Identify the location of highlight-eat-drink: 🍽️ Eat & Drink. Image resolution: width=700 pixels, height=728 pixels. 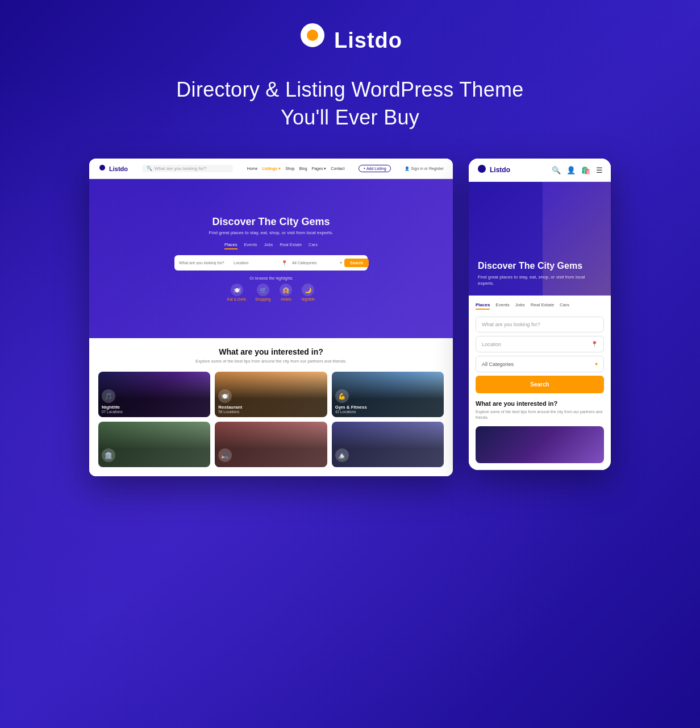
(236, 292).